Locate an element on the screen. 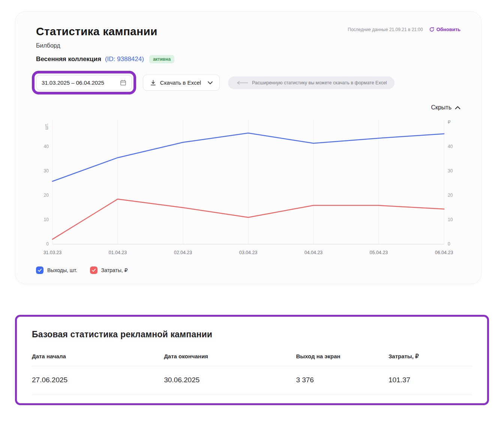 This screenshot has height=428, width=504. campaign-name: Весенняя коллекция is located at coordinates (69, 59).